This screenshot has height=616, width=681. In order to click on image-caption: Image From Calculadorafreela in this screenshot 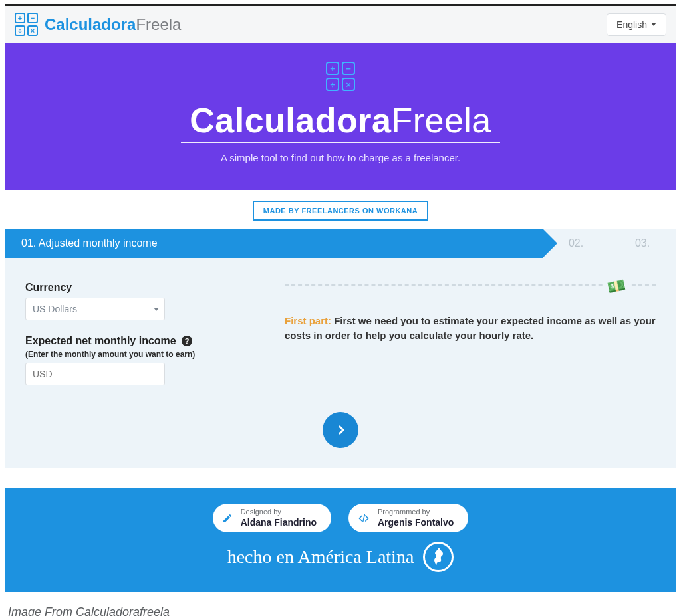, I will do `click(340, 604)`.